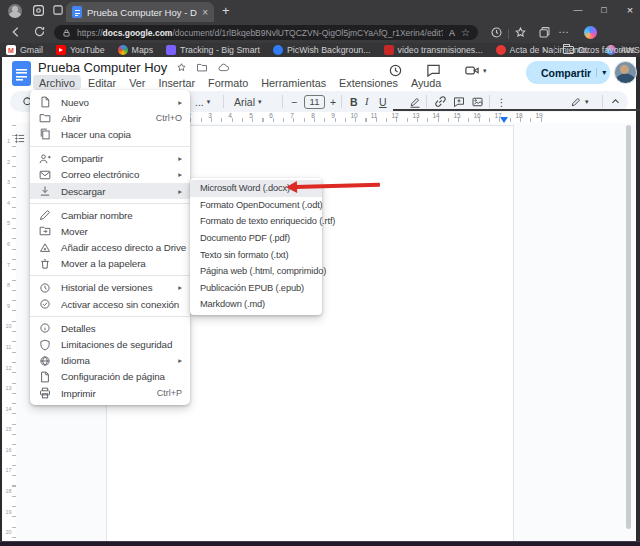 This screenshot has height=546, width=640. Describe the element at coordinates (182, 68) in the screenshot. I see `star-document-icon` at that location.